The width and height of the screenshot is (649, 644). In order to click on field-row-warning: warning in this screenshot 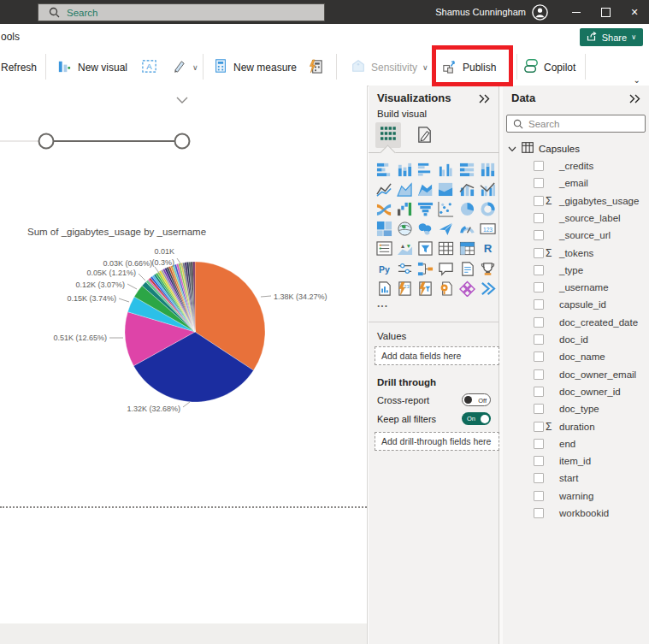, I will do `click(576, 496)`.